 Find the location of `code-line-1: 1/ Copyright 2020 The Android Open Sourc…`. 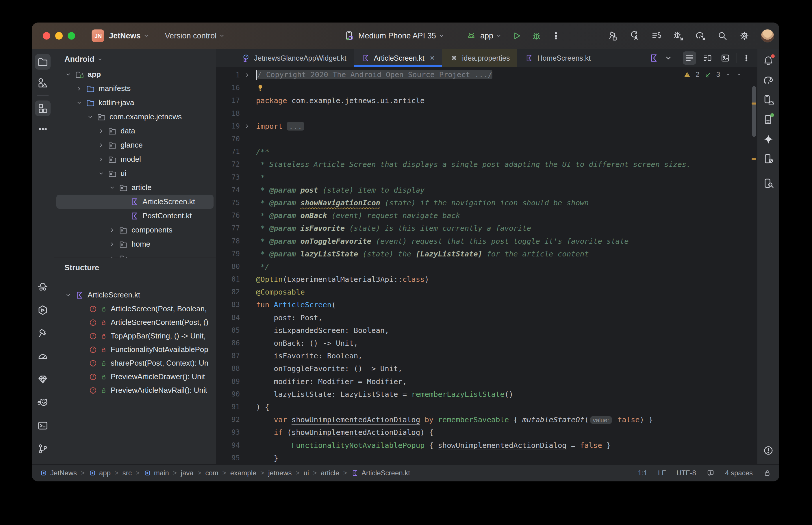

code-line-1: 1/ Copyright 2020 The Android Open Sourc… is located at coordinates (487, 75).